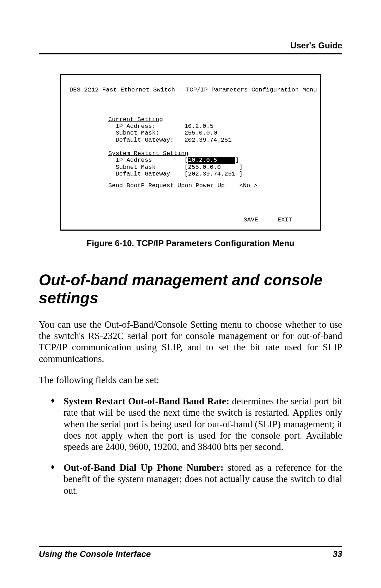 This screenshot has width=381, height=588. Describe the element at coordinates (190, 220) in the screenshot. I see `figure-footer: SAVEEXIT` at that location.